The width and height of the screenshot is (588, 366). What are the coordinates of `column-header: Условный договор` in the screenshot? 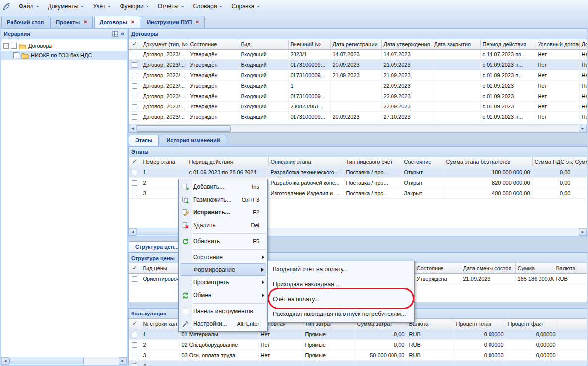 It's located at (557, 44).